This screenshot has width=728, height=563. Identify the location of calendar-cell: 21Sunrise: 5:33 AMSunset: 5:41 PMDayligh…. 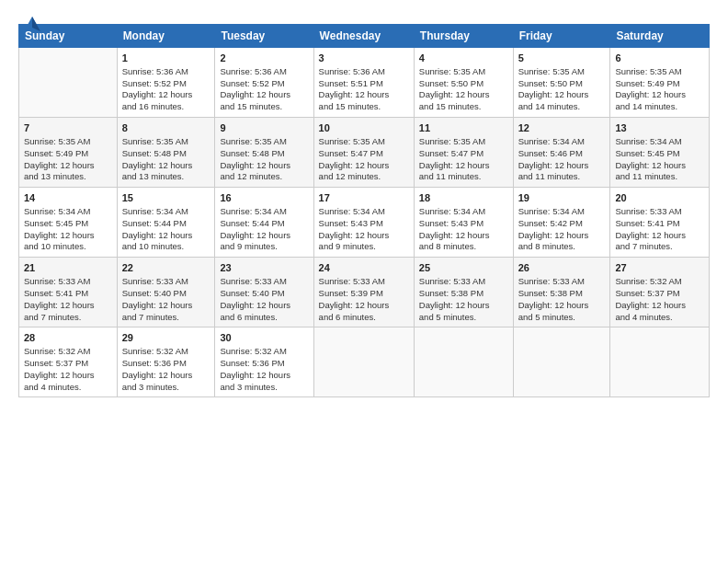
(68, 293).